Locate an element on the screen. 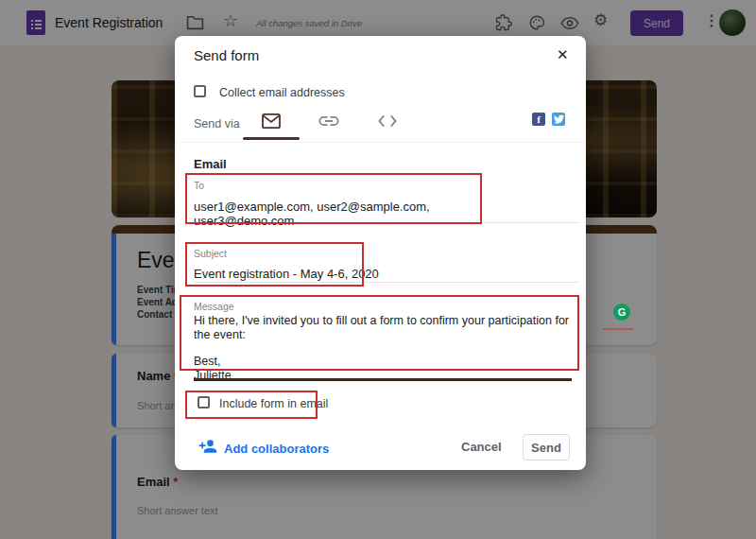 Image resolution: width=756 pixels, height=539 pixels. subject-field-underline is located at coordinates (386, 282).